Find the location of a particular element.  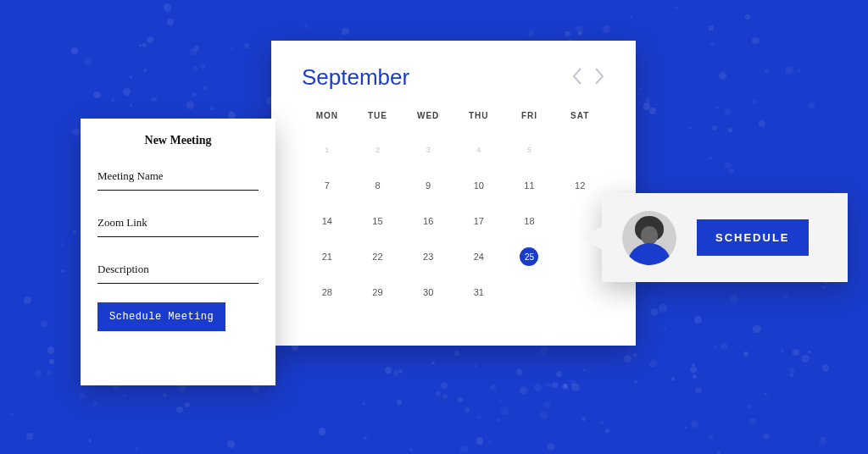

calendar-day: 4 is located at coordinates (479, 150).